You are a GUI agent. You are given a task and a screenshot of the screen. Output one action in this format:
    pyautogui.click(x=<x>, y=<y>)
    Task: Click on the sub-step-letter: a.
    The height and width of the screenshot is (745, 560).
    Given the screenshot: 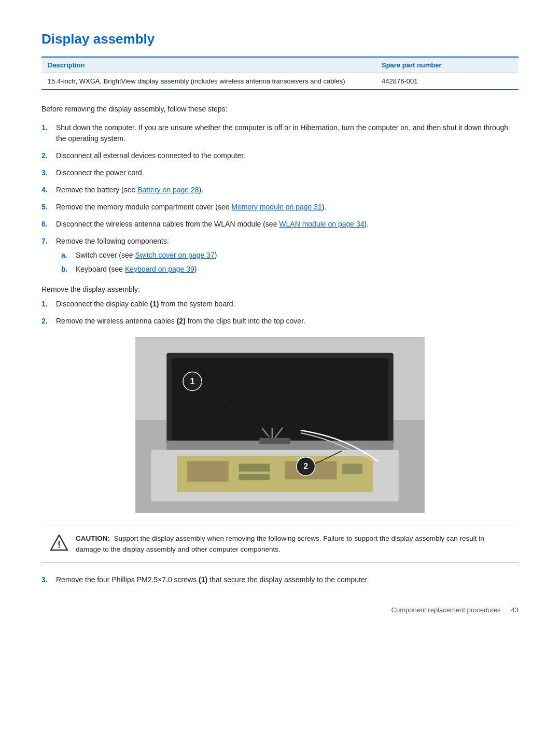 What is the action you would take?
    pyautogui.click(x=68, y=255)
    